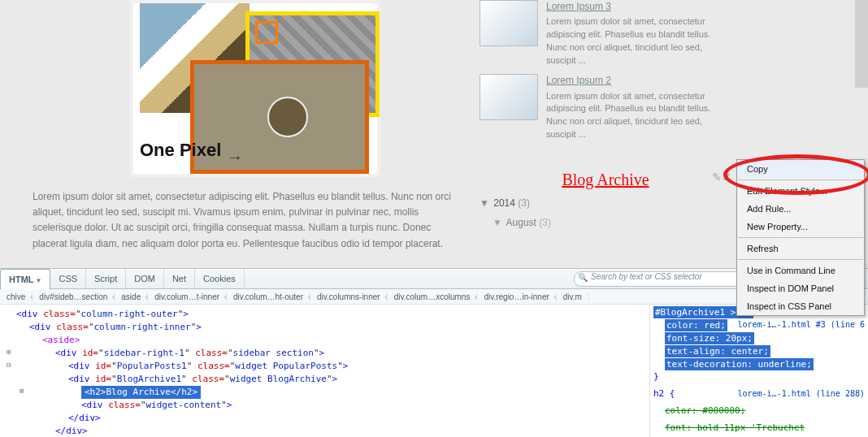 This screenshot has height=437, width=868. Describe the element at coordinates (145, 279) in the screenshot. I see `tab-dom: DOM` at that location.